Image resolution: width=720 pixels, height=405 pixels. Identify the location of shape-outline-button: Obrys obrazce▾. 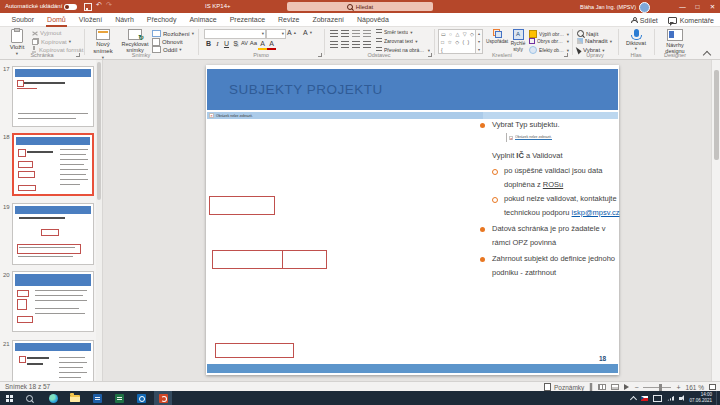
(549, 41).